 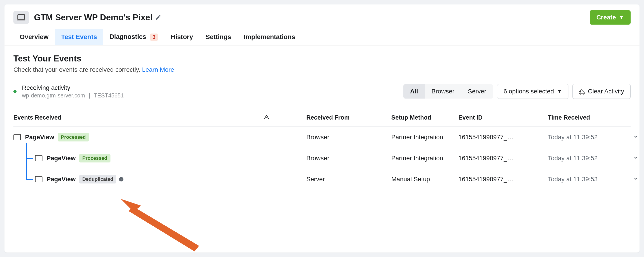 I want to click on col-events: Events Received, so click(x=138, y=118).